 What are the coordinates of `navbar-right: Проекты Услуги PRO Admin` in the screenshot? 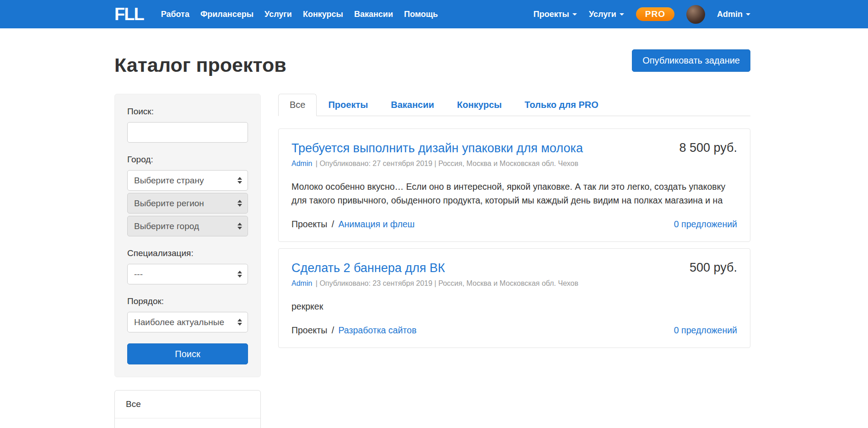 It's located at (642, 15).